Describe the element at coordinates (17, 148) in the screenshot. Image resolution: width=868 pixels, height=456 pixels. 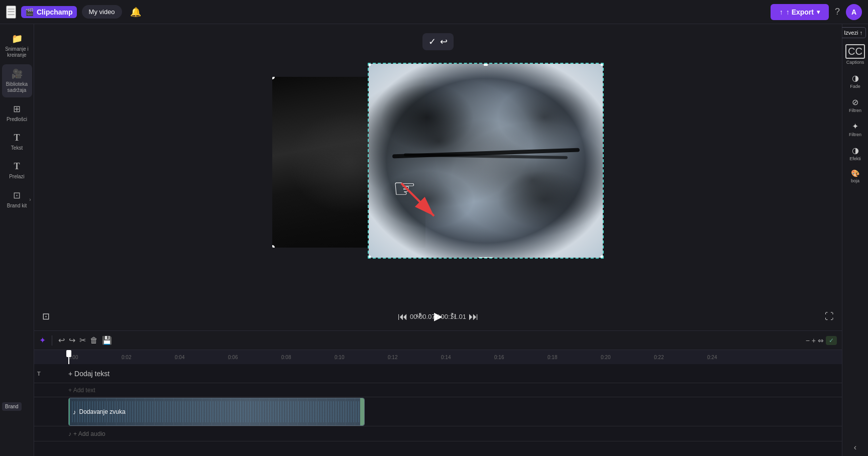
I see `sidebar-label-text: Tekst` at that location.